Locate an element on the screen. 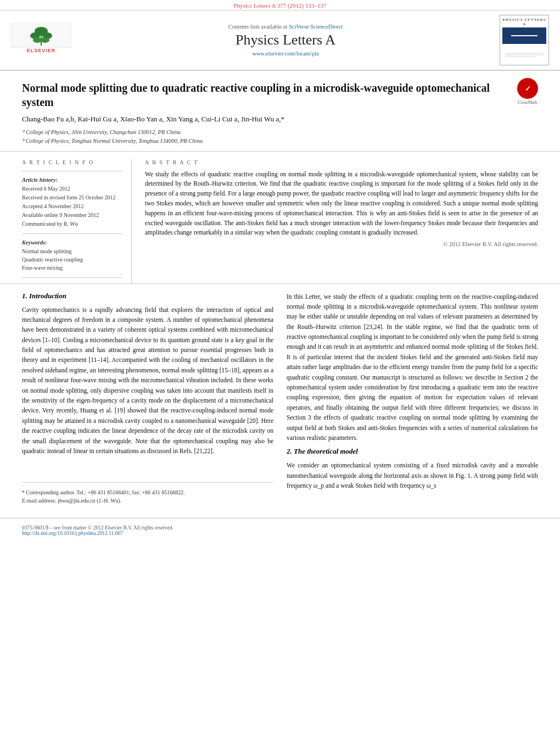 Image resolution: width=560 pixels, height=742 pixels. article-info-heading: A R T I C L E I N F O is located at coordinates (72, 163).